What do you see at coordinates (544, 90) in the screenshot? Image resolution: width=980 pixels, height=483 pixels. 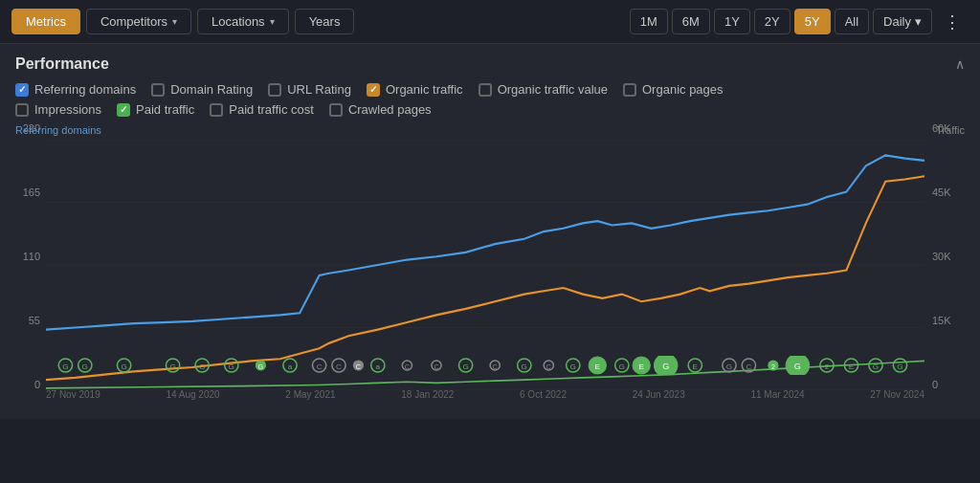 I see `metric-organic-traffic-value: Organic traffic value` at bounding box center [544, 90].